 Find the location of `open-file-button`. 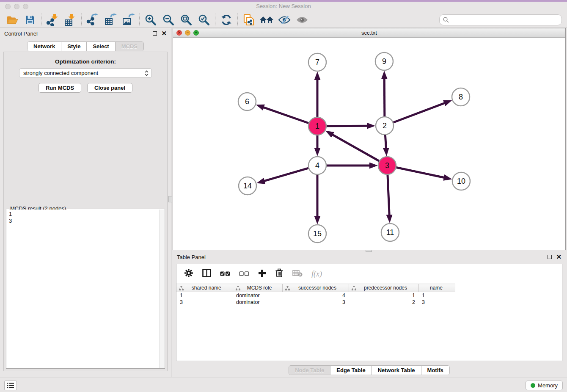

open-file-button is located at coordinates (12, 20).